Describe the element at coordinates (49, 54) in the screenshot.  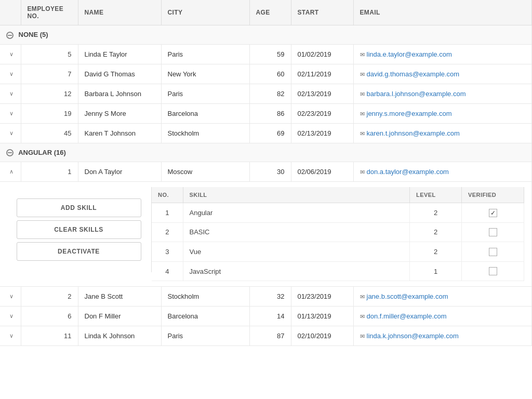
I see `employee-number: 5` at that location.